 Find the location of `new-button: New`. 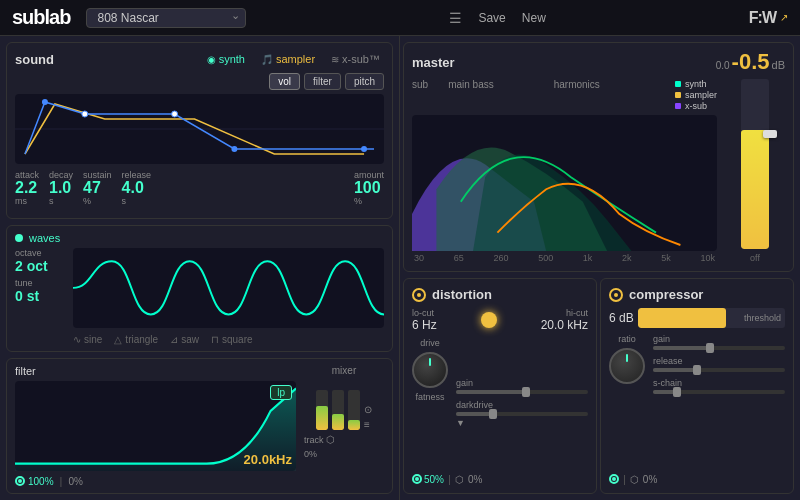

new-button: New is located at coordinates (534, 18).